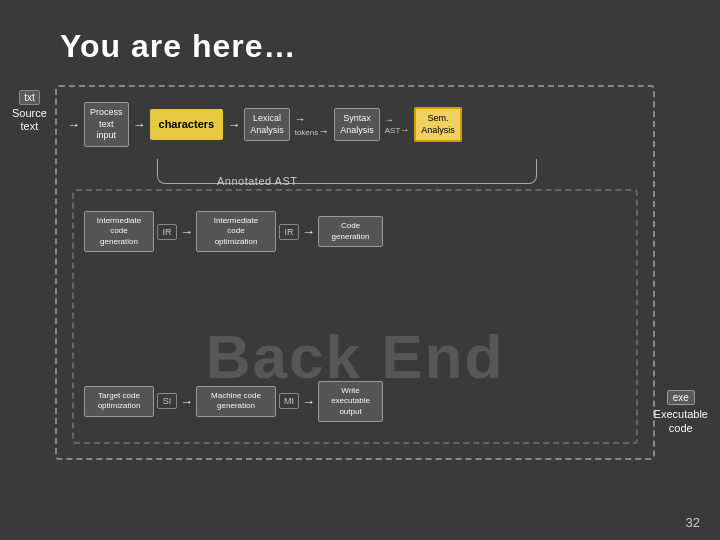 The width and height of the screenshot is (720, 540). Describe the element at coordinates (186, 402) in the screenshot. I see `arrow-si: →` at that location.